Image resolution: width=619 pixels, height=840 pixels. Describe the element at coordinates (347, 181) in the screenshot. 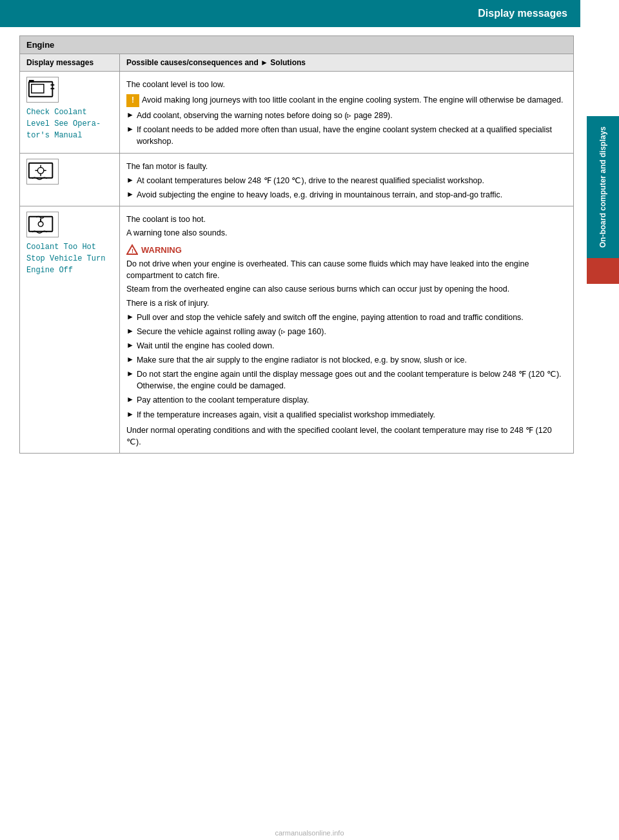

I see `fan-bullet-1: ► At coolant temperatures below 248 ℉ (1…` at that location.